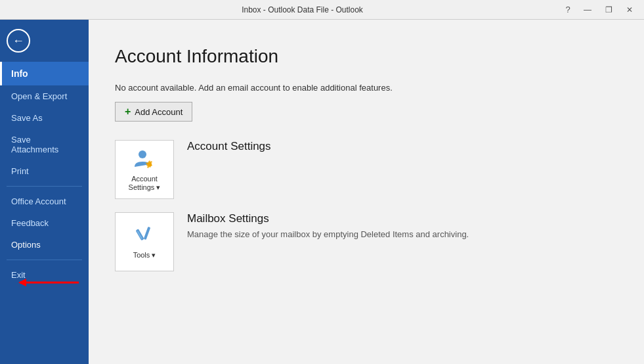 The image size is (644, 364). What do you see at coordinates (45, 74) in the screenshot?
I see `sidebar-item-info: Info` at bounding box center [45, 74].